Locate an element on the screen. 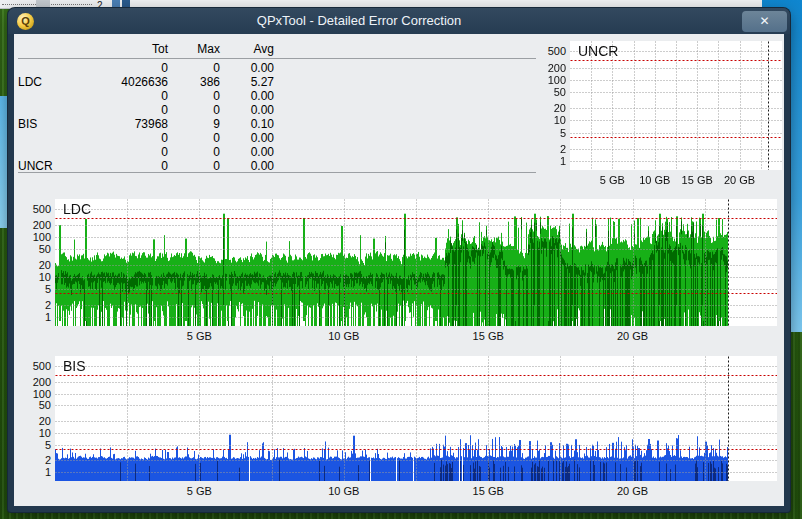 The height and width of the screenshot is (519, 802). bis-y-tick-label: 5 is located at coordinates (34, 445).